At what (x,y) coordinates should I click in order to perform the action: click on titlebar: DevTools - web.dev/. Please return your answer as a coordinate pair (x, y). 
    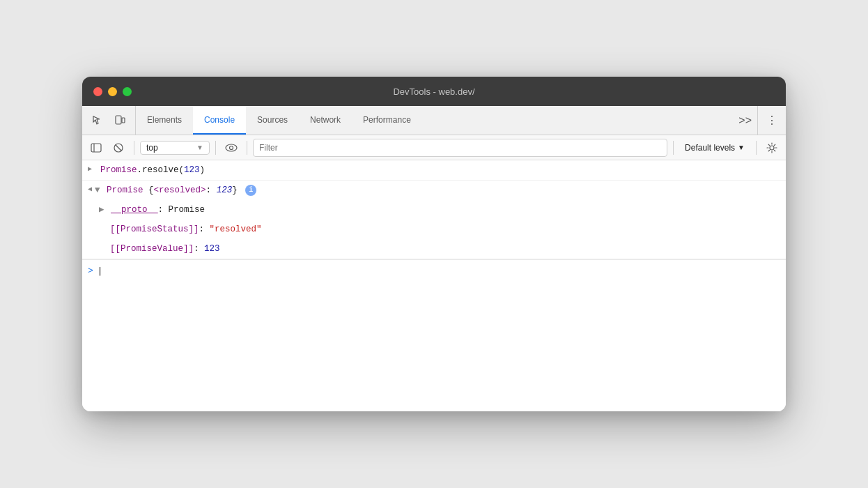
    Looking at the image, I should click on (434, 91).